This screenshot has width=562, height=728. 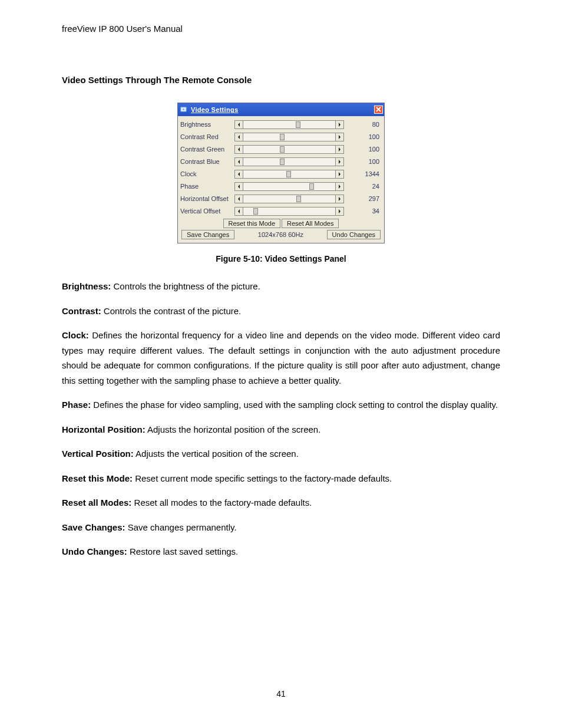 I want to click on text-resetmode: Reset current mode specific settings to …, so click(x=262, y=479).